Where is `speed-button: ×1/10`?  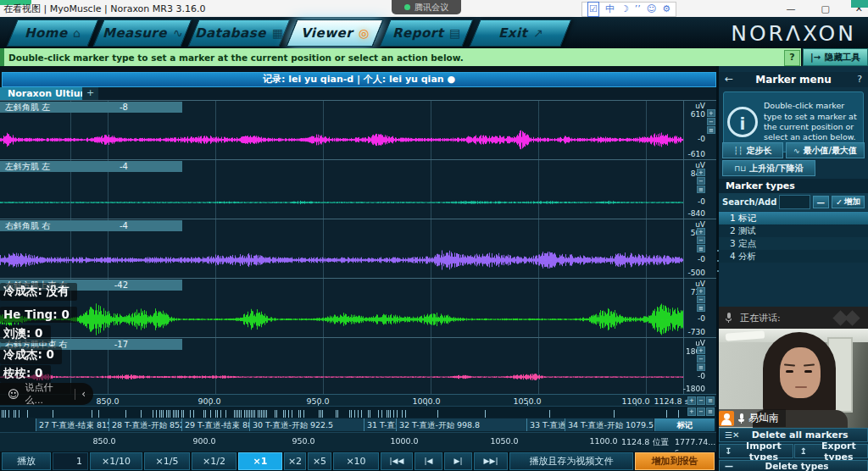
speed-button: ×1/10 is located at coordinates (116, 461).